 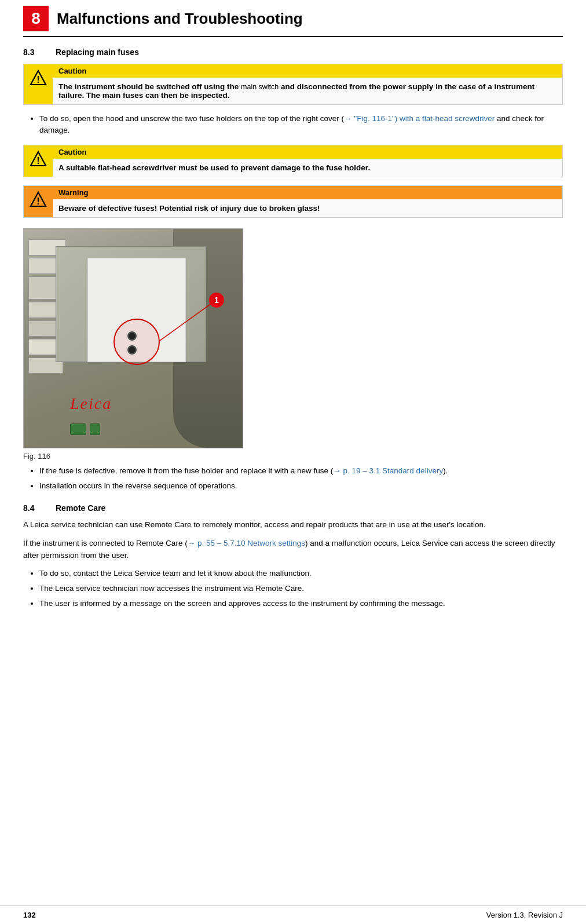 I want to click on section-8-3-heading: 8.3 Replacing main fuses, so click(x=293, y=52).